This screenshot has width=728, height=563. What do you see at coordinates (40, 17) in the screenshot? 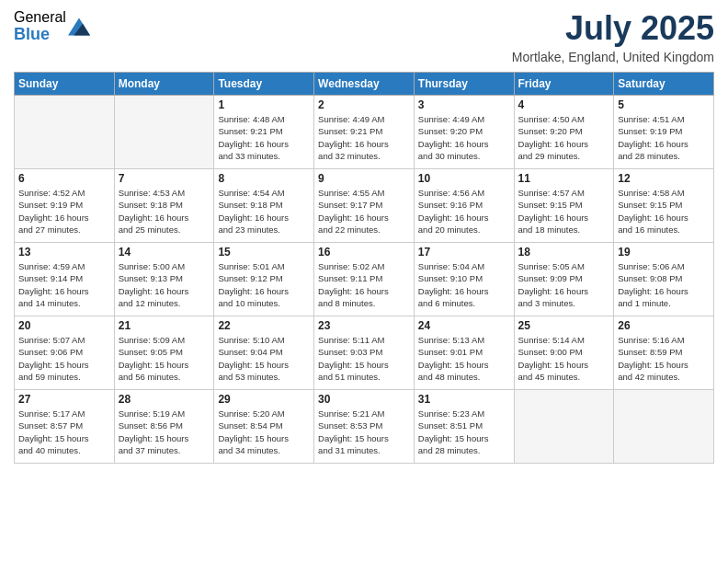
I see `logo-general: General` at bounding box center [40, 17].